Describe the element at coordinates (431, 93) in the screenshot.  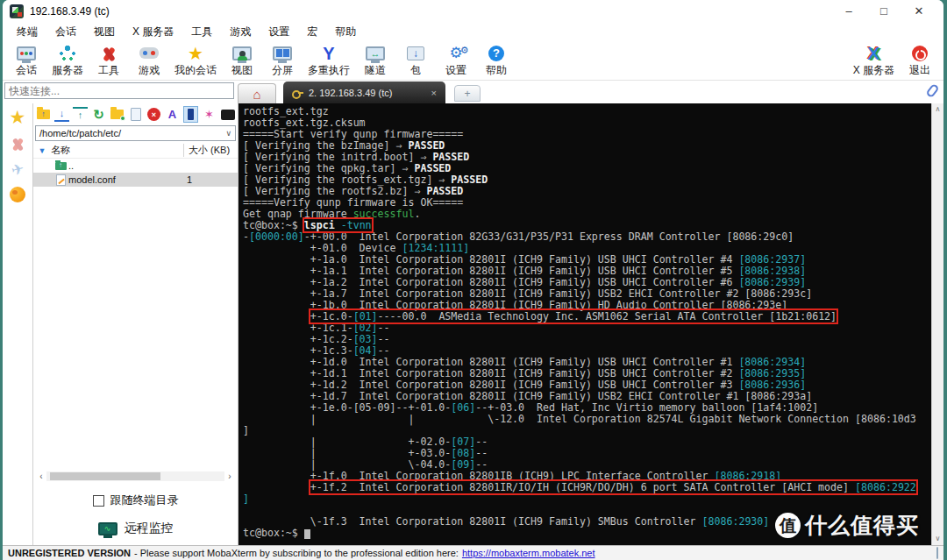
I see `tab-close-icon: ×` at that location.